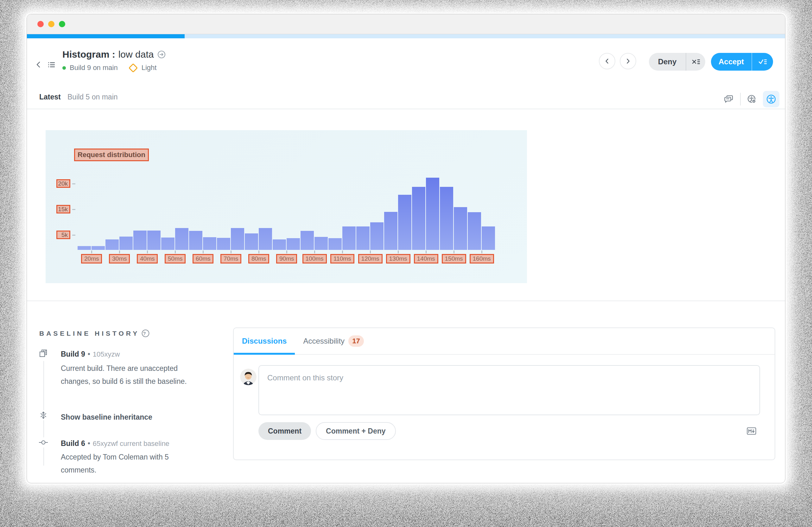 The width and height of the screenshot is (812, 527). What do you see at coordinates (264, 341) in the screenshot?
I see `tab-discussions: Discussions` at bounding box center [264, 341].